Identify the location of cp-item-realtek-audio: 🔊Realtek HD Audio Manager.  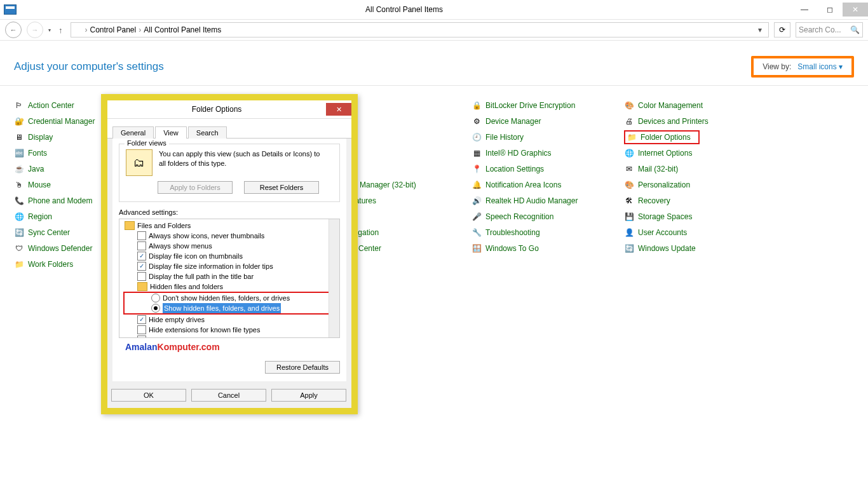
(548, 201).